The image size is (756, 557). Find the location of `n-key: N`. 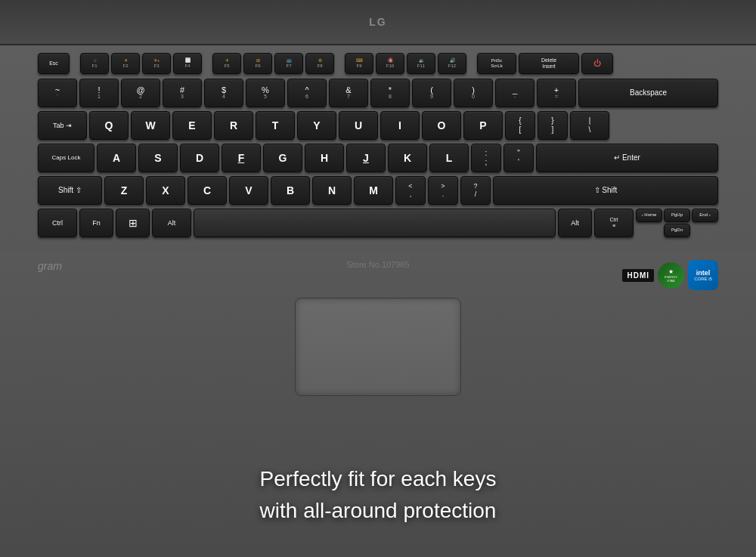

n-key: N is located at coordinates (332, 190).